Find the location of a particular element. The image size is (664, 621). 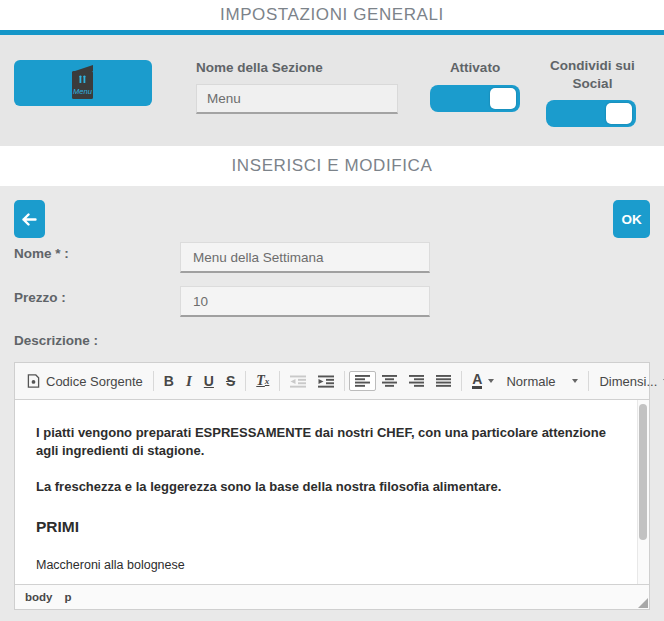

remove-format-button: Tx is located at coordinates (262, 381).